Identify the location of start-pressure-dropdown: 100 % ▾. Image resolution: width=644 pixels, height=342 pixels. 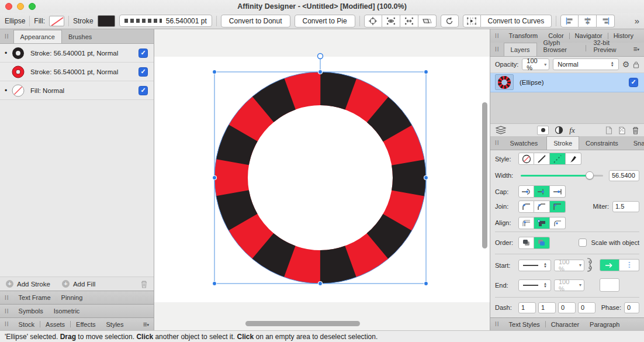
(569, 265).